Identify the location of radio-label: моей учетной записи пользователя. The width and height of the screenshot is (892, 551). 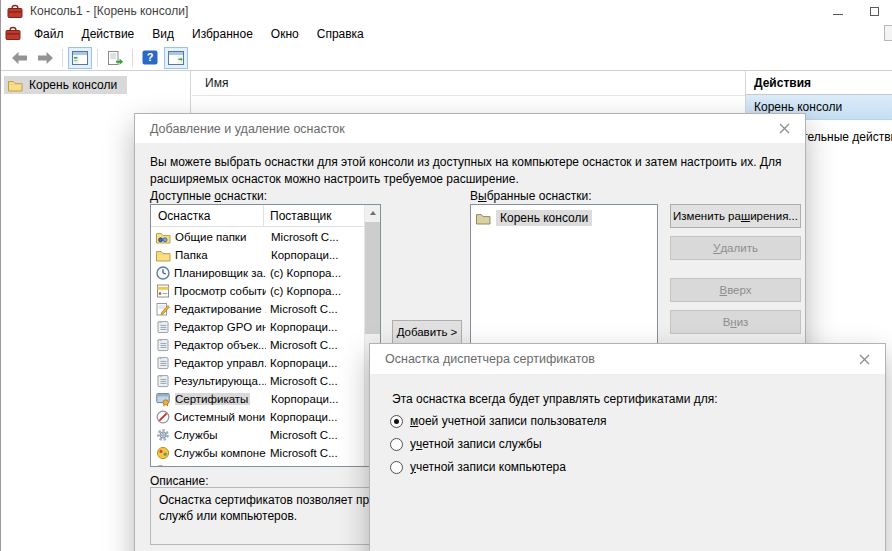
(508, 421).